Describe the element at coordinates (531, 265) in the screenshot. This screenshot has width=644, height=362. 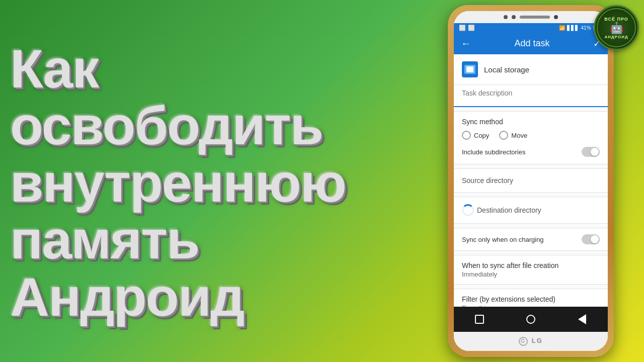
I see `when-to-sync-title: When to sync after file creation` at that location.